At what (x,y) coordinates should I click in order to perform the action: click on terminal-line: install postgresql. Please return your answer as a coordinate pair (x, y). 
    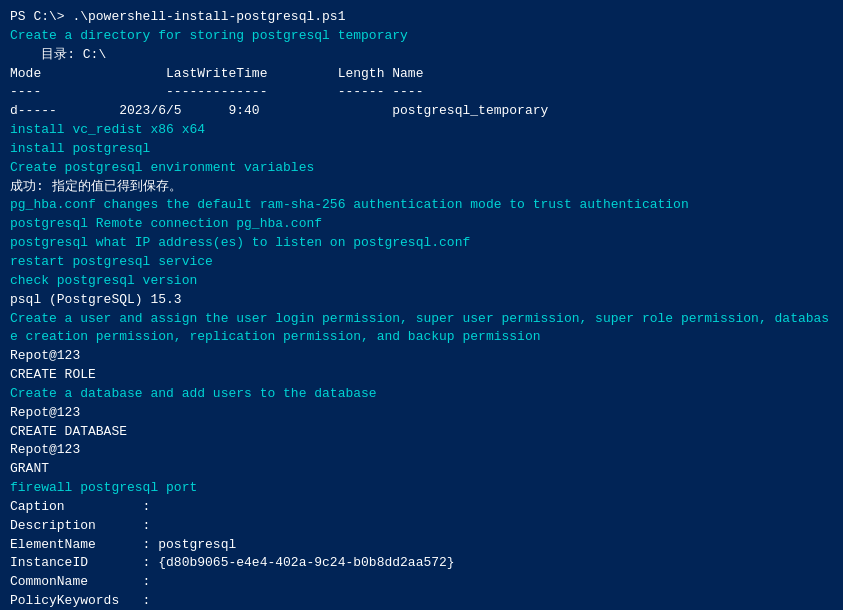
    Looking at the image, I should click on (422, 150).